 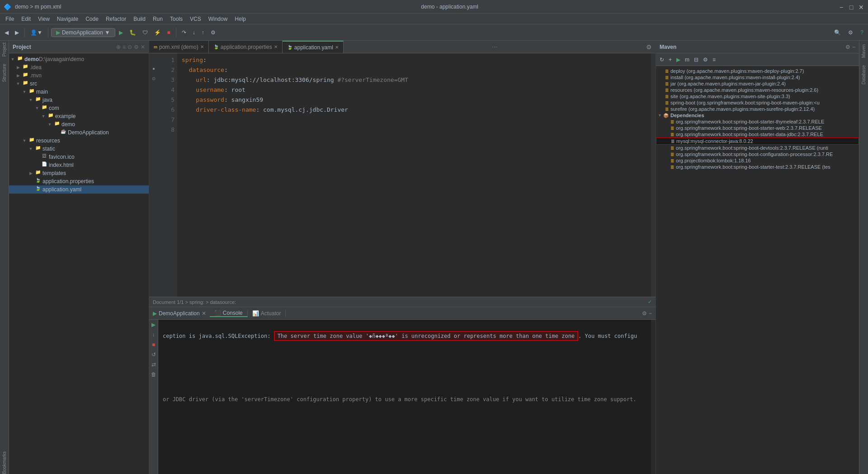 What do you see at coordinates (758, 71) in the screenshot?
I see `maven-item-deploy: ▶ ≣ deploy (org.apache.maven.plugins:mav…` at bounding box center [758, 71].